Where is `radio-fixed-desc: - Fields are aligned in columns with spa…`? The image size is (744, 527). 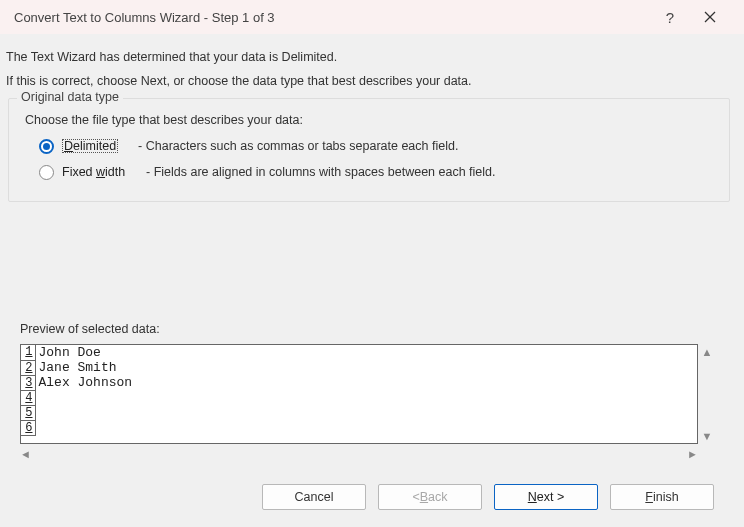 radio-fixed-desc: - Fields are aligned in columns with spa… is located at coordinates (321, 172).